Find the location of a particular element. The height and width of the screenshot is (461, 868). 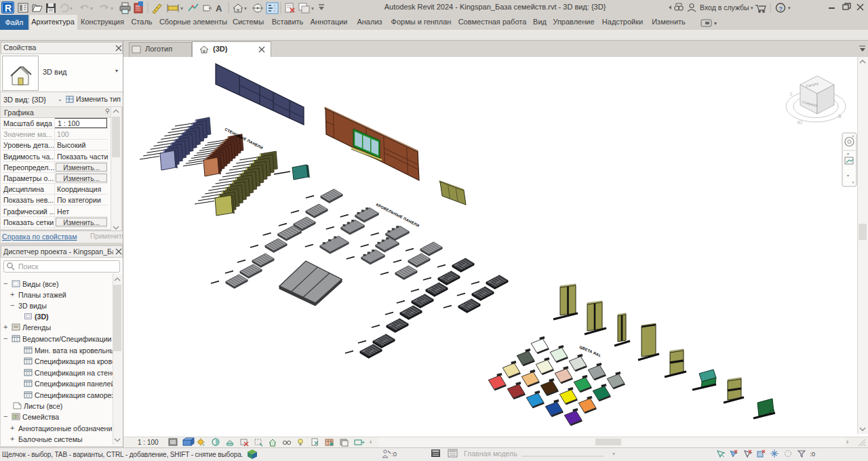

svg-text: 1 : 100 is located at coordinates (148, 442).